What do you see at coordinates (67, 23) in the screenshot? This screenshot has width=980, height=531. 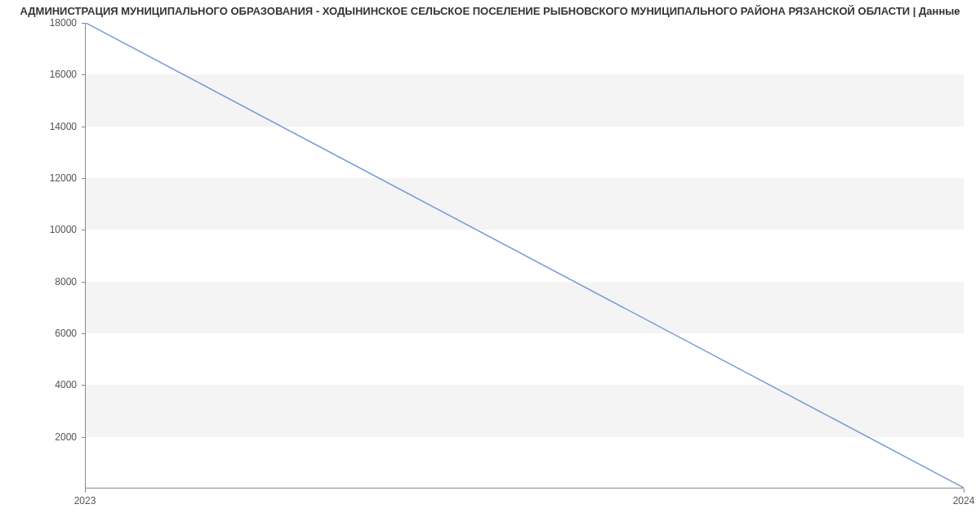 I see `y-tick-label: 18000` at bounding box center [67, 23].